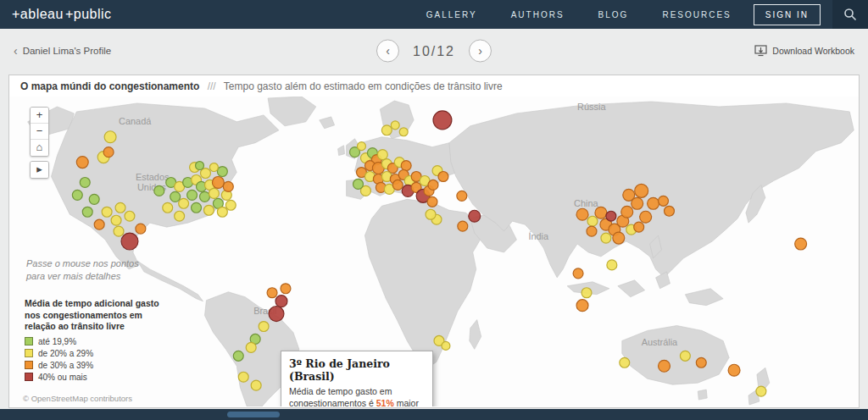  What do you see at coordinates (63, 51) in the screenshot?
I see `back-to-profile-link: ‹ Daniel Lima's Profile` at bounding box center [63, 51].